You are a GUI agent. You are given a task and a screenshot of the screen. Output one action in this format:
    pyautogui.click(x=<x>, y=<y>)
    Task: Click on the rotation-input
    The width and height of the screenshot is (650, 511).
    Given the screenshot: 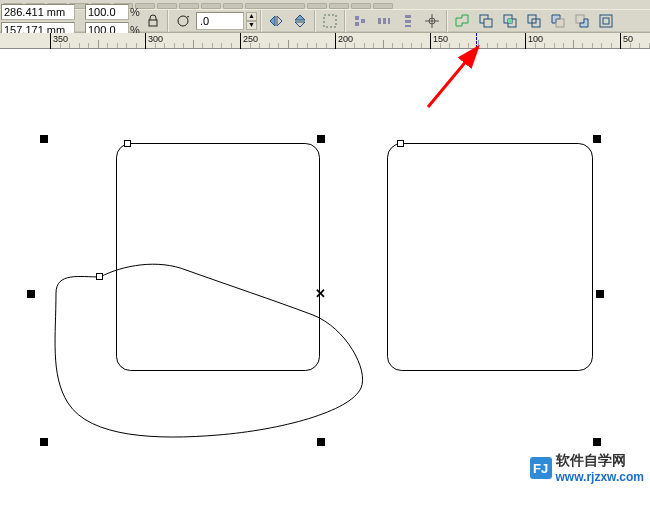 What is the action you would take?
    pyautogui.click(x=220, y=21)
    